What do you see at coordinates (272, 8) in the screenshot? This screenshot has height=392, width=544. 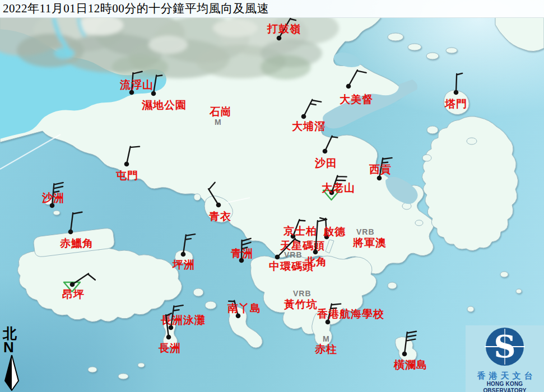 I see `map-title: 2022年11月01日12時00分的十分鐘平均風向及風速` at bounding box center [272, 8].